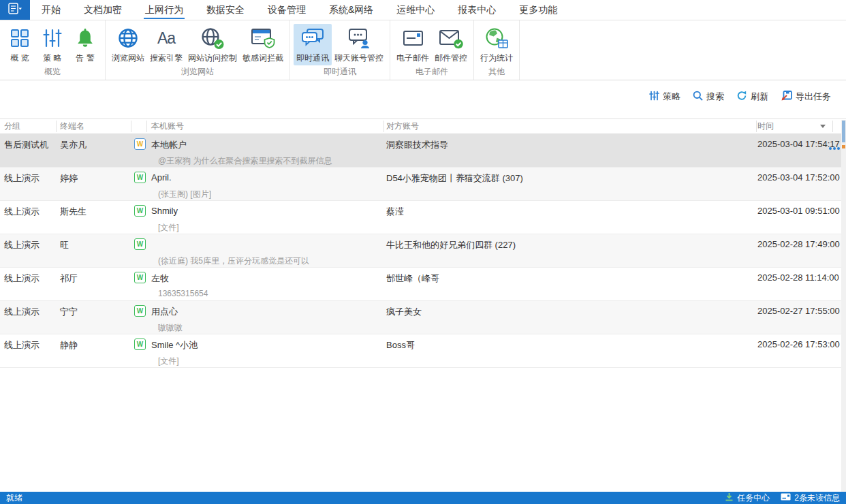  I want to click on unread-messages-button: 2条未读信息, so click(811, 499).